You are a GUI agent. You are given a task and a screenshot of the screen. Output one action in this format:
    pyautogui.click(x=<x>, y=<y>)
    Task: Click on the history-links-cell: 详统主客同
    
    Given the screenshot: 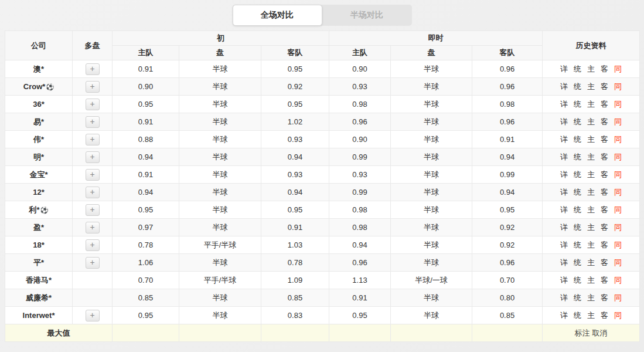 What is the action you would take?
    pyautogui.click(x=591, y=228)
    